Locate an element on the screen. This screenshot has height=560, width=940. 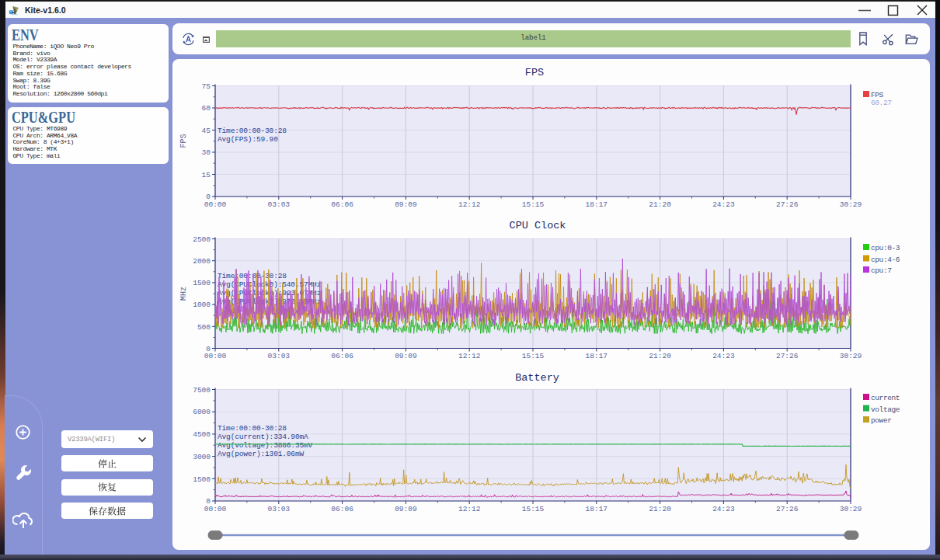
svg-text: 7500 is located at coordinates (202, 390).